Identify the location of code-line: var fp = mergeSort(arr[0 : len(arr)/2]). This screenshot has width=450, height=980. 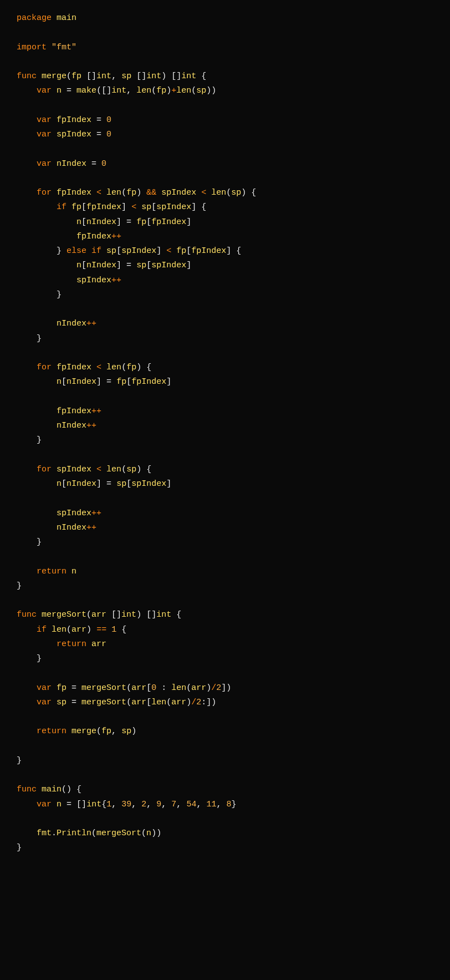
(124, 688).